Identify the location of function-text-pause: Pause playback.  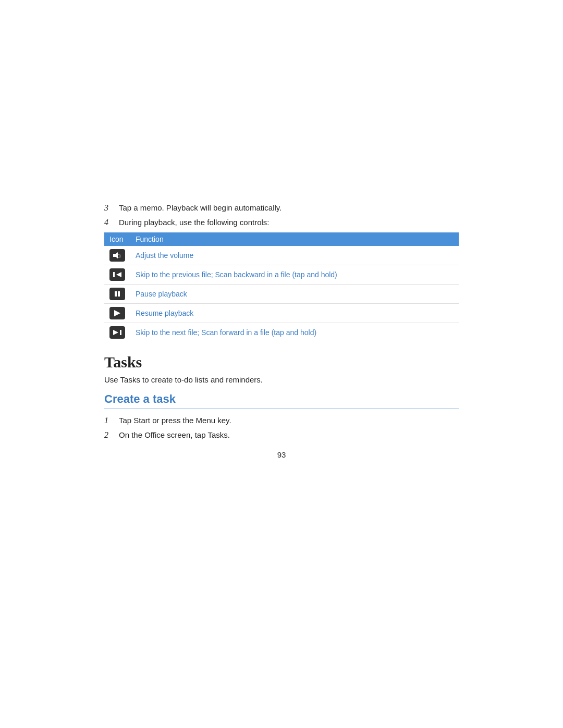
(162, 294).